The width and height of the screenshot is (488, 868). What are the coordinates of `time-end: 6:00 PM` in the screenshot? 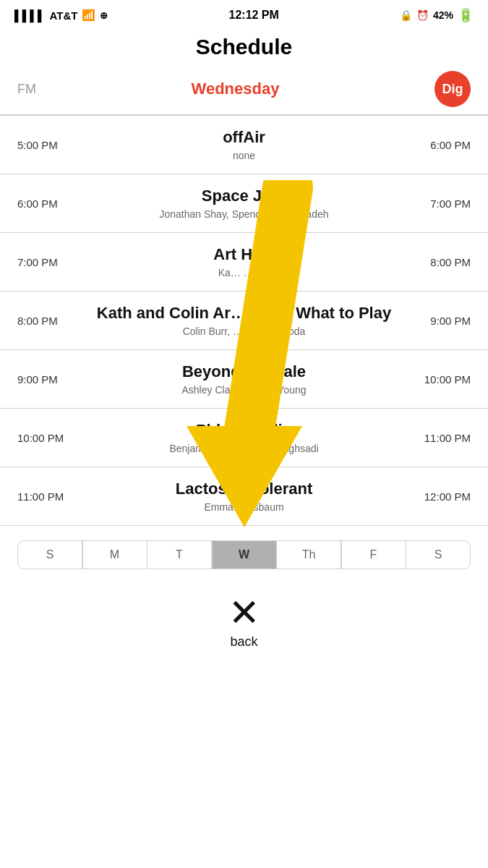 It's located at (438, 145).